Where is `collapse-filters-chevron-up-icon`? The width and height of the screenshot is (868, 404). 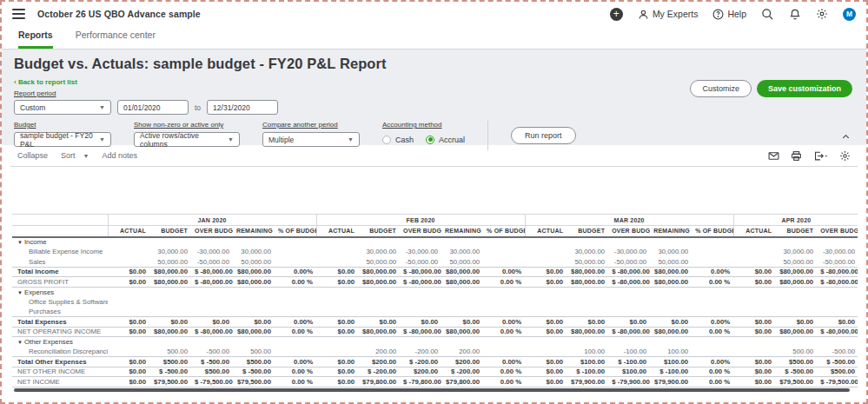
collapse-filters-chevron-up-icon is located at coordinates (846, 137).